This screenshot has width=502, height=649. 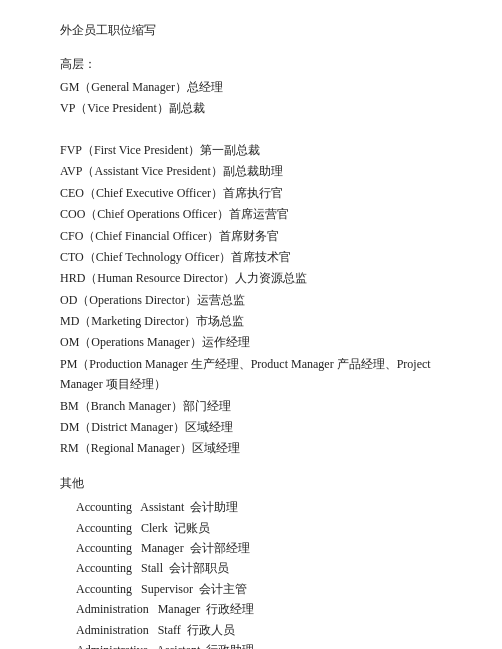 What do you see at coordinates (251, 548) in the screenshot?
I see `other-item-accounting-manager: Accounting Manager 会计部经理` at bounding box center [251, 548].